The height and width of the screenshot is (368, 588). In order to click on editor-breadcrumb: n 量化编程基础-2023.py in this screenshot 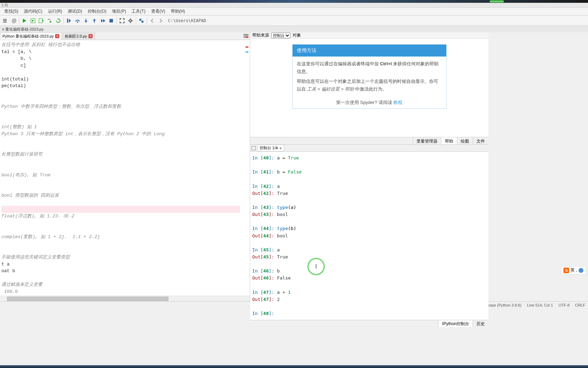, I will do `click(294, 29)`.